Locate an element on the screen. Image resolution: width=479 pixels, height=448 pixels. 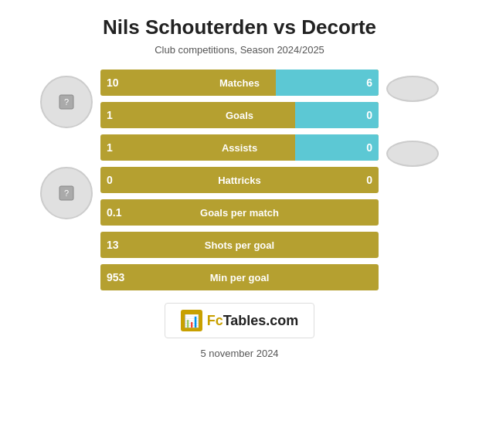
stat-row-5: 13 Shots per goal is located at coordinates (240, 245).